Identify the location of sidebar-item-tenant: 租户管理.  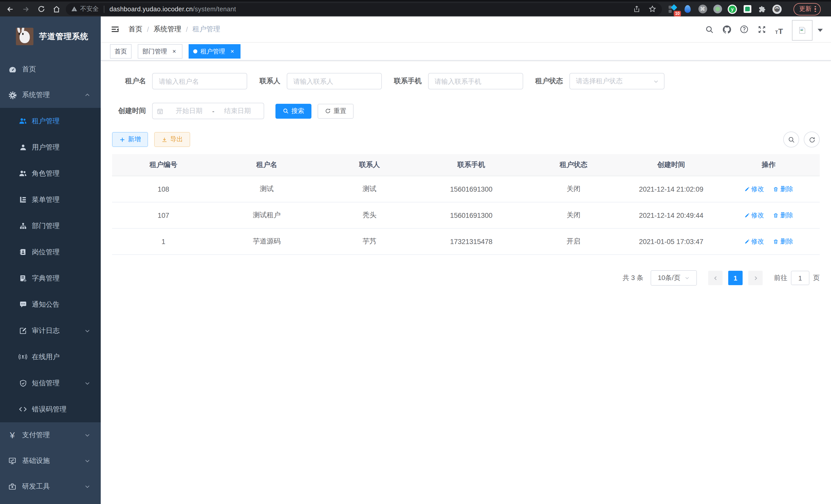
(51, 121).